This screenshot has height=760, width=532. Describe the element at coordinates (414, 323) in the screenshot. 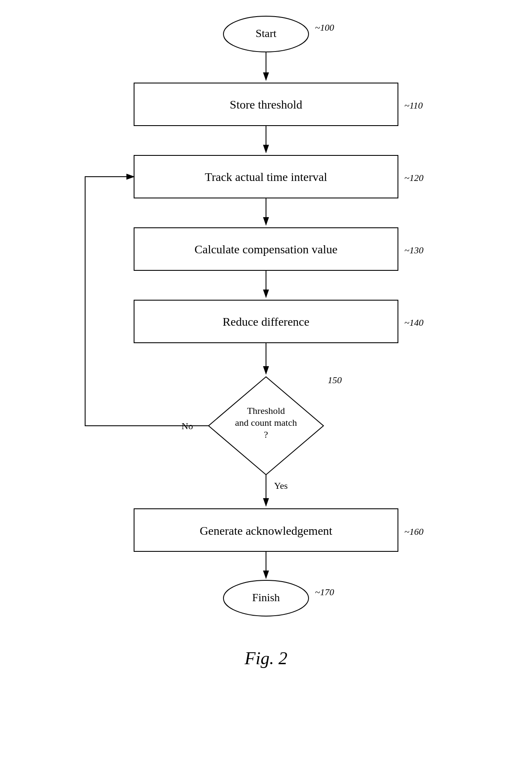

I see `n140-ref: ~140` at that location.